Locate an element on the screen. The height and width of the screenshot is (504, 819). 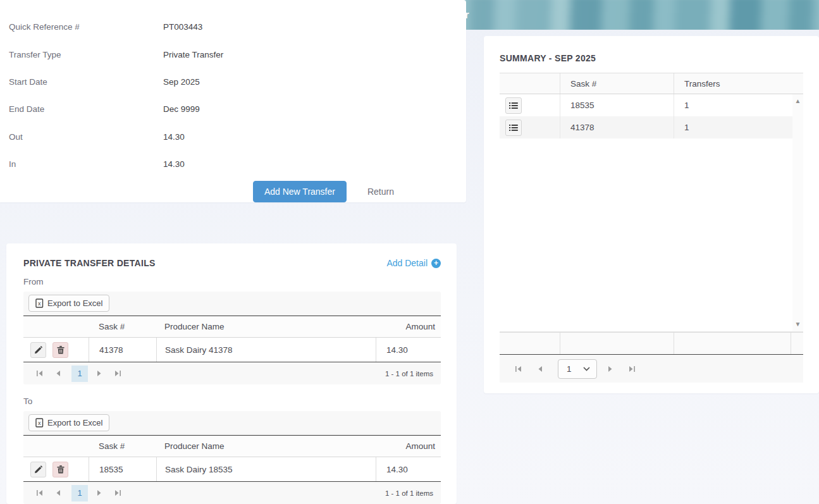
return-button: Return is located at coordinates (381, 192).